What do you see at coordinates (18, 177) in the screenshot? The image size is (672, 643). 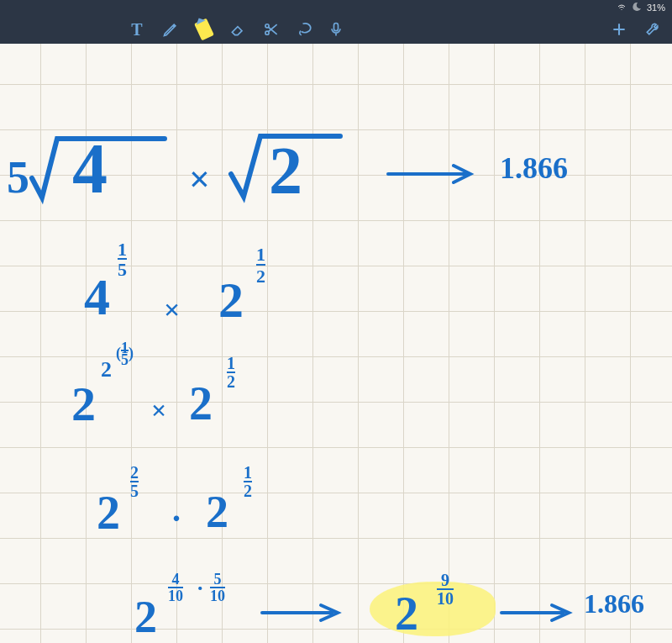 I see `svg-text: 5` at bounding box center [18, 177].